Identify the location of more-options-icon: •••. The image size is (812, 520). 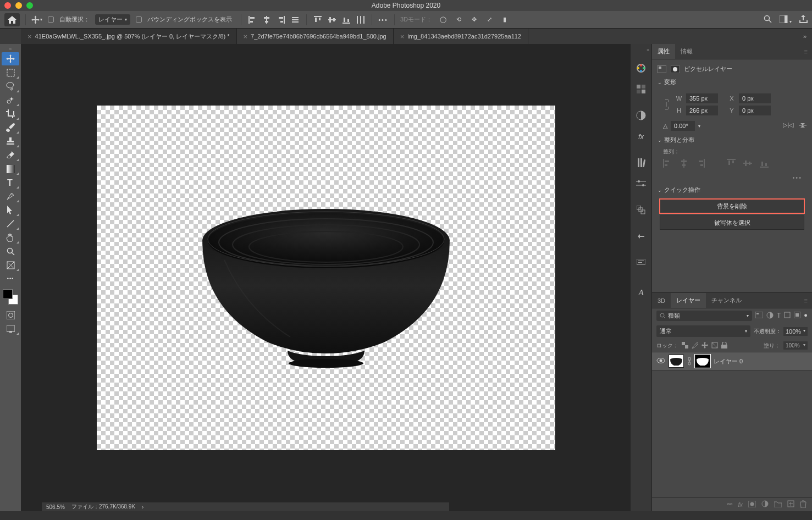
(383, 20).